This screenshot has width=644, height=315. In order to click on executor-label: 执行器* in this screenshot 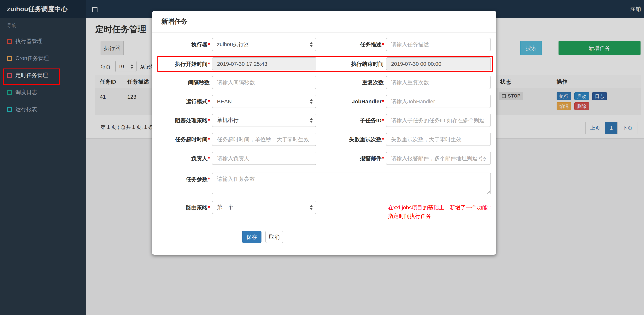, I will do `click(181, 45)`.